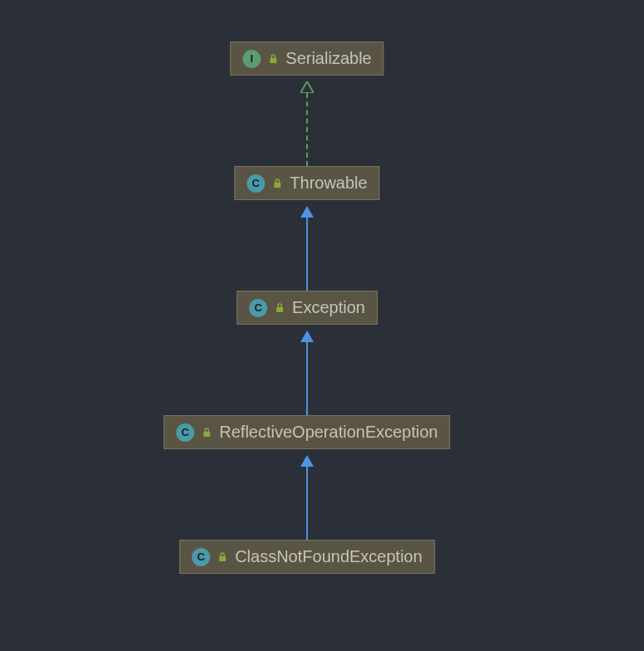  Describe the element at coordinates (329, 183) in the screenshot. I see `node-label: Throwable` at that location.